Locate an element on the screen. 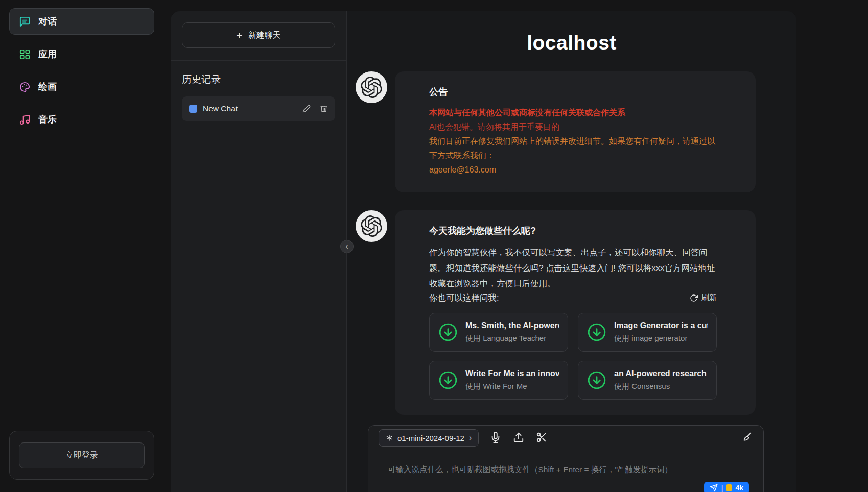 This screenshot has height=492, width=868. welcome-body: 作为你的智慧伙伴，我不仅可以写文案、出点子，还可以和你聊天、回答问题。想知道我还… is located at coordinates (573, 268).